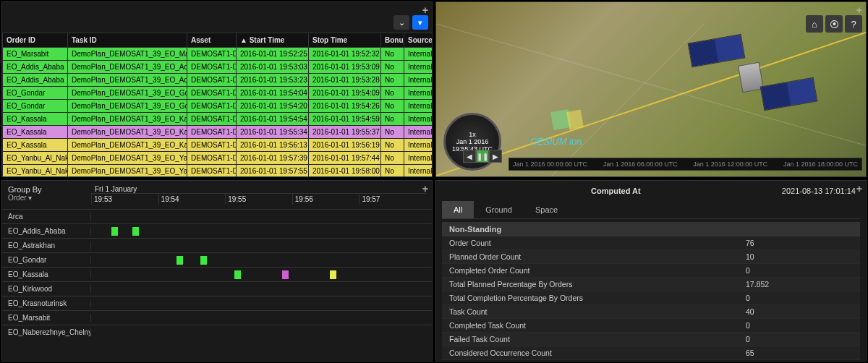  What do you see at coordinates (473, 142) in the screenshot?
I see `time-date: Jan 1 2016` at bounding box center [473, 142].